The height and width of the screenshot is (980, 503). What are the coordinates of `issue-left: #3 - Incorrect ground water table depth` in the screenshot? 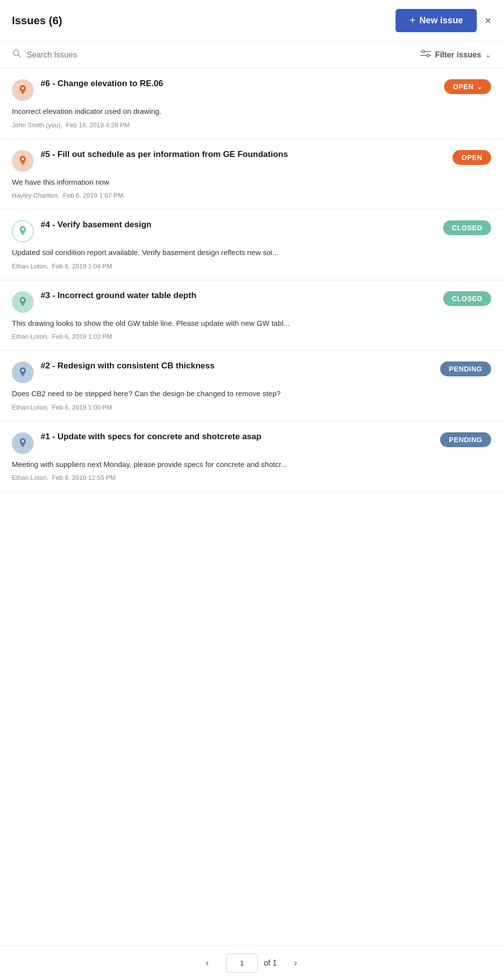 It's located at (104, 302).